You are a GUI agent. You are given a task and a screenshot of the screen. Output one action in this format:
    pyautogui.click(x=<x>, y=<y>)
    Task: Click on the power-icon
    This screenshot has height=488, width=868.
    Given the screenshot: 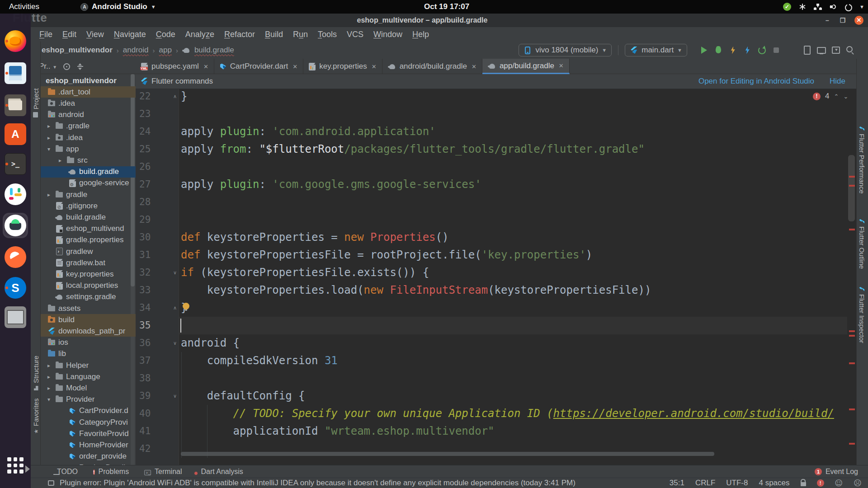 What is the action you would take?
    pyautogui.click(x=848, y=7)
    